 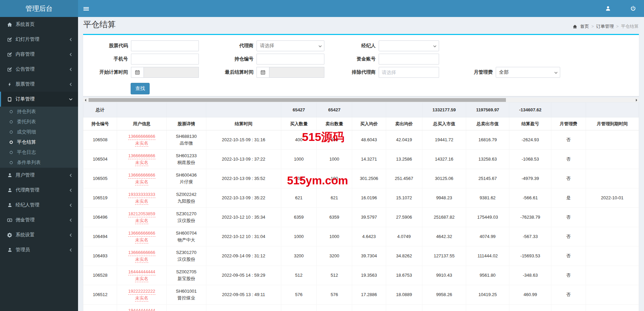 I want to click on search-button: 查找, so click(x=140, y=89).